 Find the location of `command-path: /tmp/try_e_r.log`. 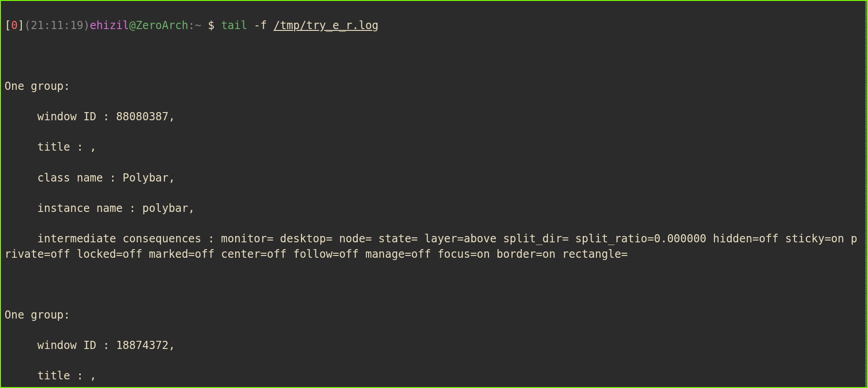

command-path: /tmp/try_e_r.log is located at coordinates (326, 25).